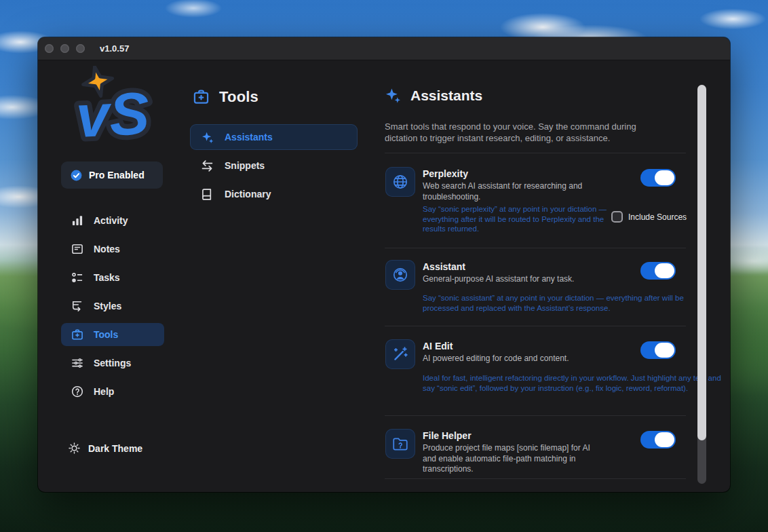  I want to click on tools-item-label: Assistants, so click(248, 137).